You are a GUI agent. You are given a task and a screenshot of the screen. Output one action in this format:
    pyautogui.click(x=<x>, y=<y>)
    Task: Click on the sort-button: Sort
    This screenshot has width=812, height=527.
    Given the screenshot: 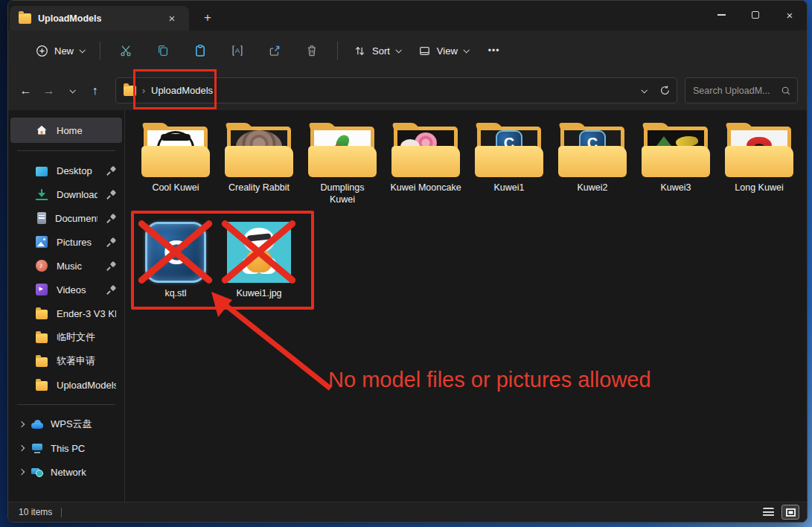 What is the action you would take?
    pyautogui.click(x=377, y=51)
    